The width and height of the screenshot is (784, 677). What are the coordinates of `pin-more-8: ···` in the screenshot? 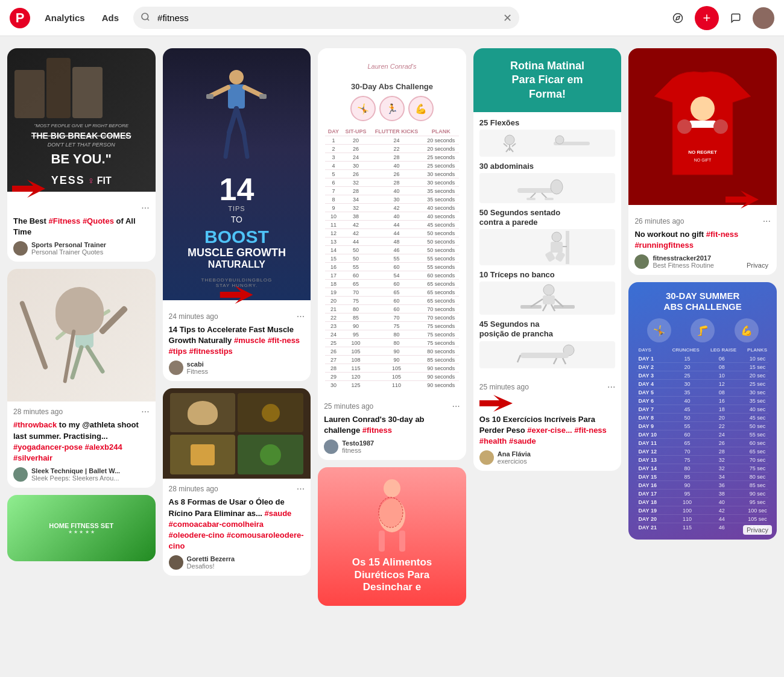 It's located at (612, 387).